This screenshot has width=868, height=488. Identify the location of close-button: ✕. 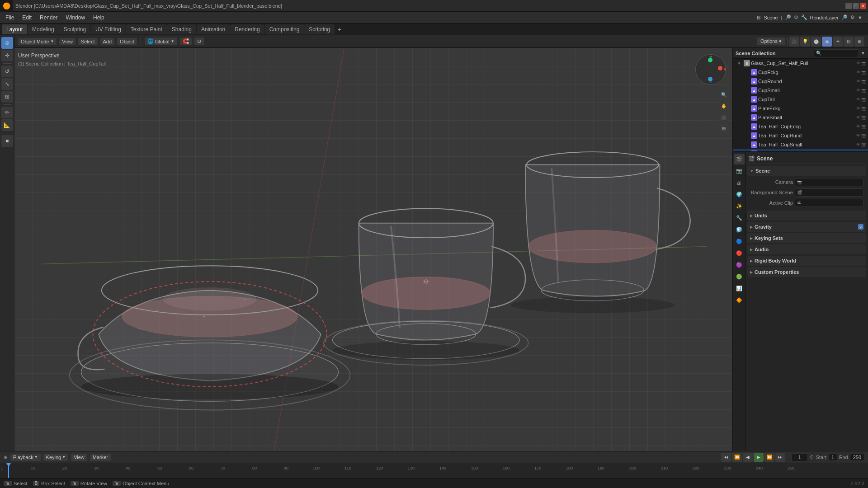
(863, 6).